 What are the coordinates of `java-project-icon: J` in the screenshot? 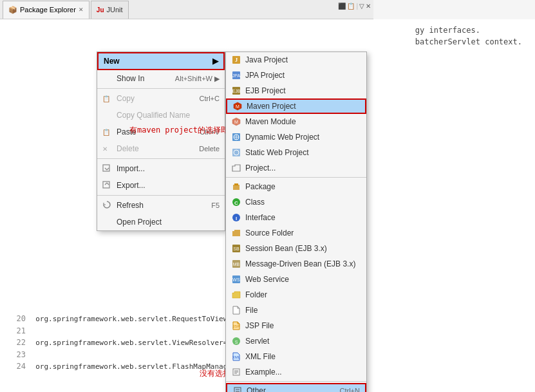 It's located at (236, 60).